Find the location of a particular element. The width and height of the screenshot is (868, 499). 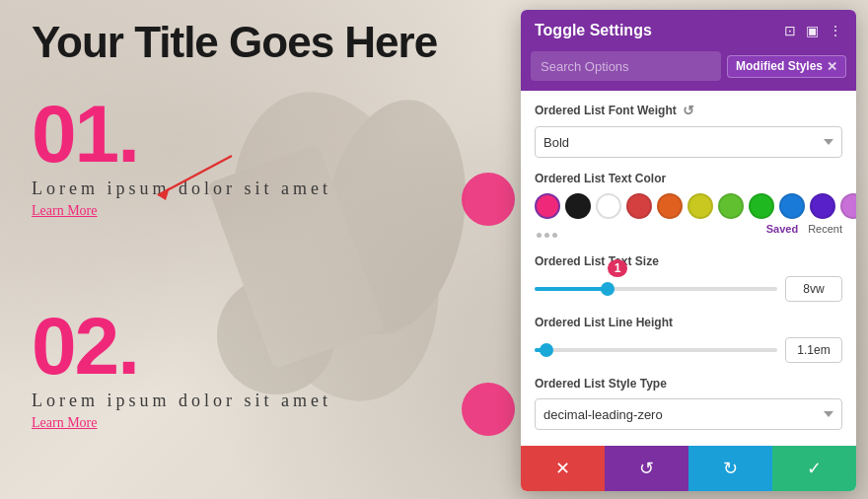

more-icon: ⋮ is located at coordinates (835, 32).